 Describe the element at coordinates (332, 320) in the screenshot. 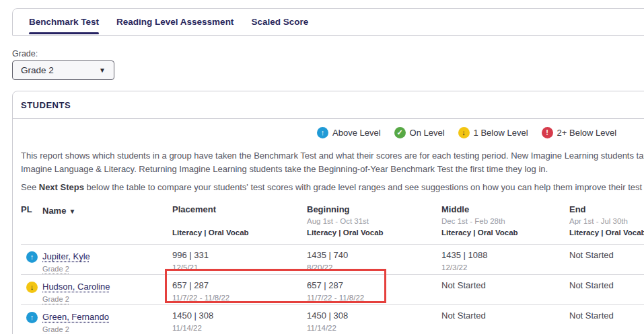

I see `table-row: ↑ Green, Fernando Grade 2 1450 | 30811/1…` at that location.